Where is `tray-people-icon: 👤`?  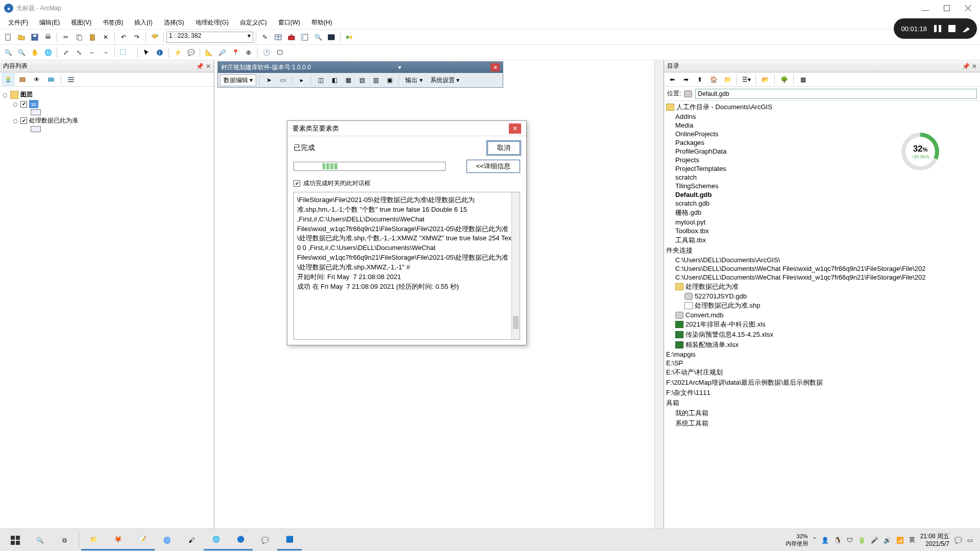
tray-people-icon: 👤 is located at coordinates (825, 540).